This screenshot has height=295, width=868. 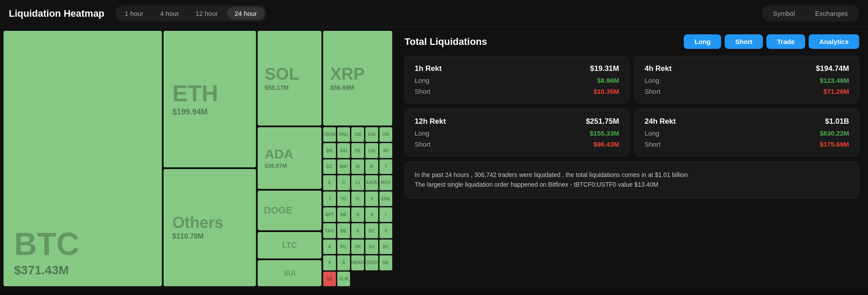 What do you see at coordinates (836, 92) in the screenshot?
I see `short-value-4h: $71.26M` at bounding box center [836, 92].